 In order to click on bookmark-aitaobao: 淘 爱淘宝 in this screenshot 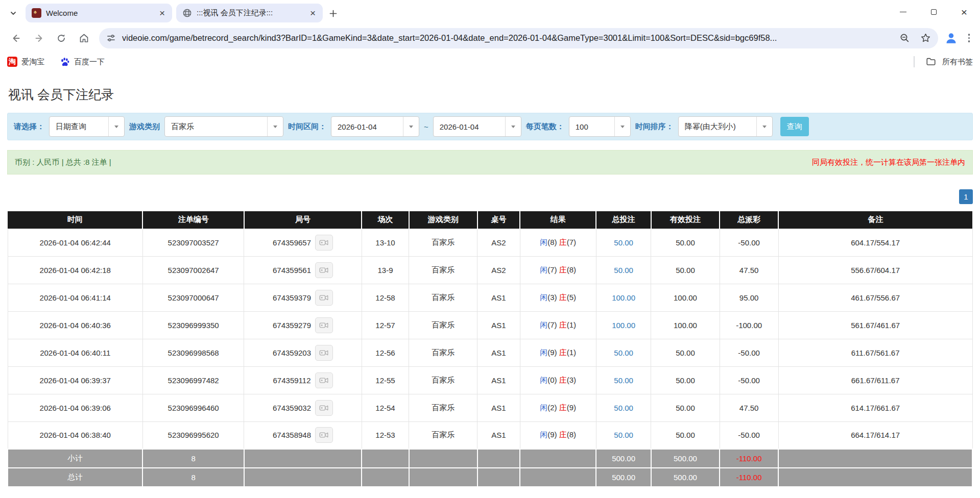, I will do `click(26, 62)`.